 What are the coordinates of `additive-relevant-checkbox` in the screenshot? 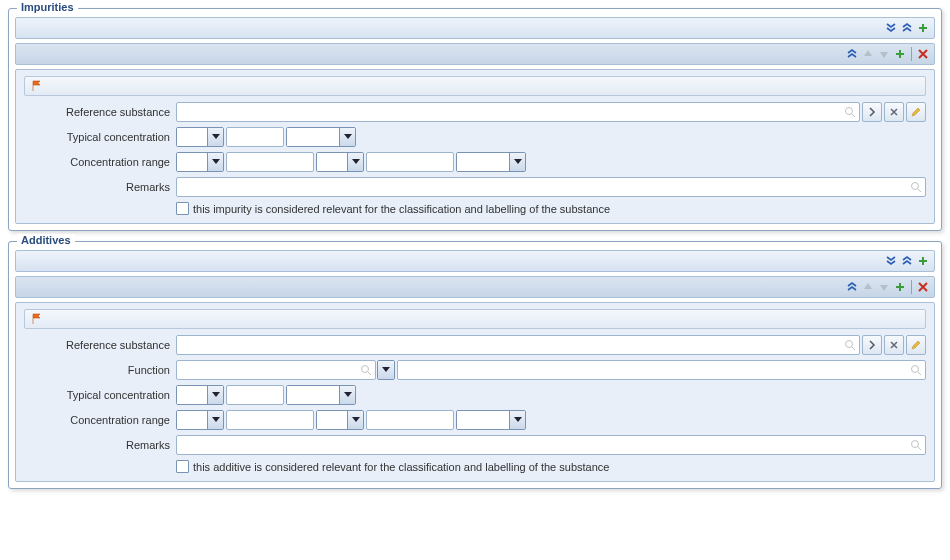 It's located at (182, 466).